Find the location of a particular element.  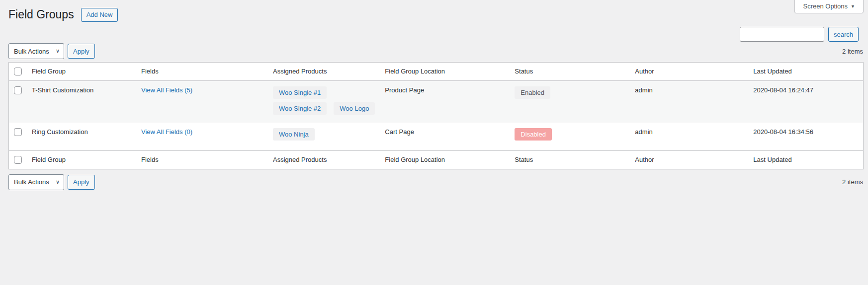

field-group-location: Cart Page is located at coordinates (444, 137).